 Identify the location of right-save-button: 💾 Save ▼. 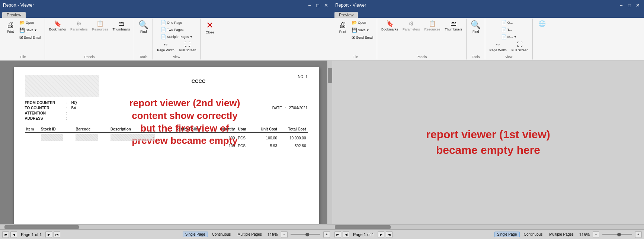
(362, 30).